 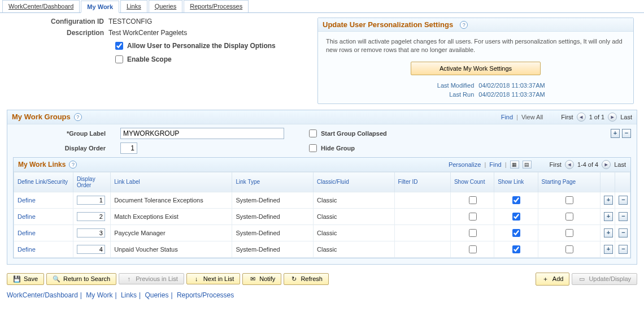 I want to click on bottom-nav-queries: Queries, so click(x=156, y=295).